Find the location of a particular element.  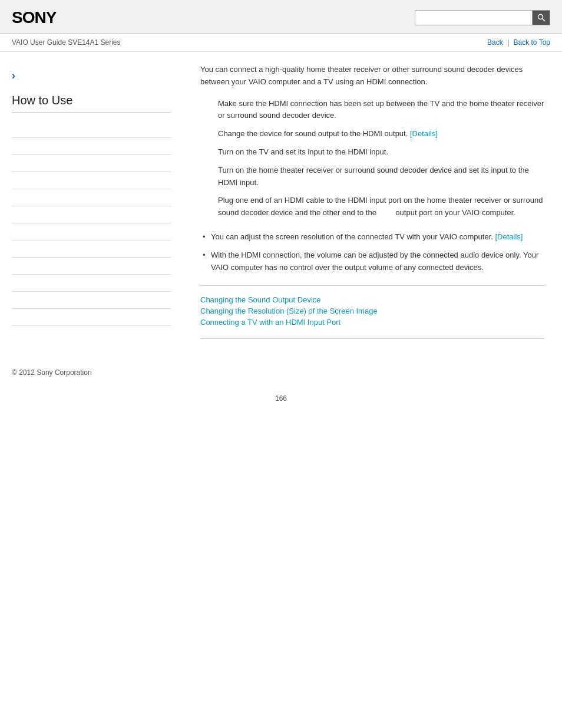

content-intro: You can connect a high-quality home thea… is located at coordinates (372, 76).